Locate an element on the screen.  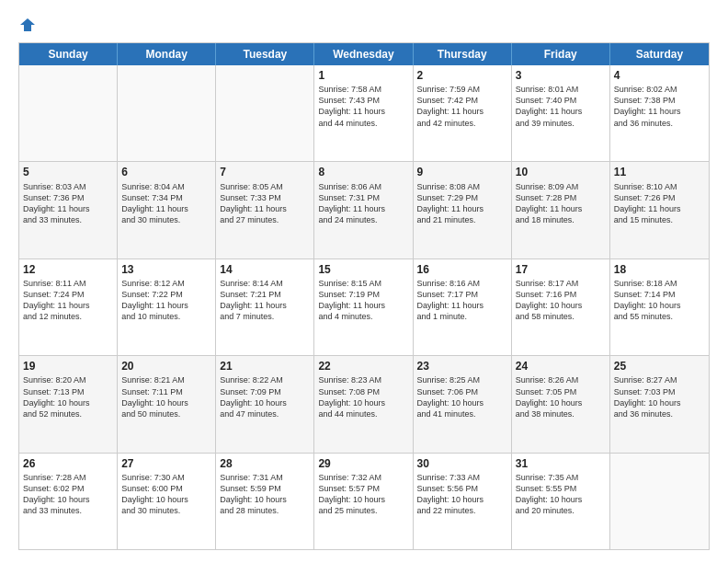
day-cell-8: 8Sunrise: 8:06 AM Sunset: 7:31 PM Daylig… is located at coordinates (364, 210).